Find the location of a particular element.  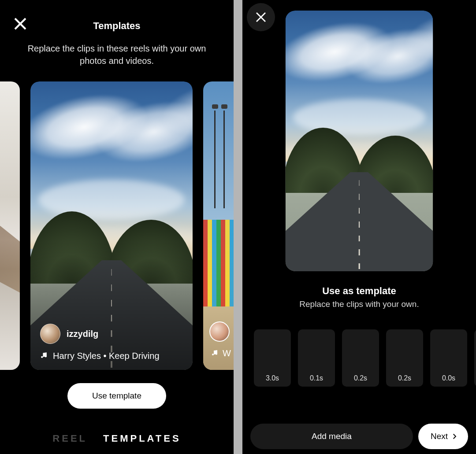

template-card-next: W is located at coordinates (219, 225).